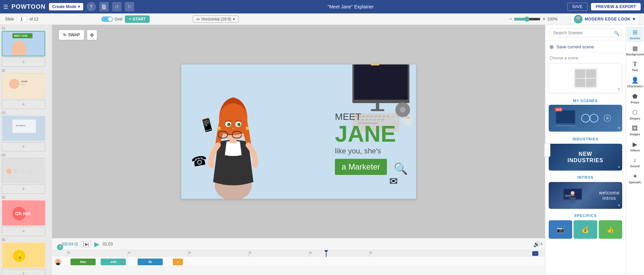 The height and width of the screenshot is (275, 644). Describe the element at coordinates (9, 19) in the screenshot. I see `slide-label: Slide` at that location.